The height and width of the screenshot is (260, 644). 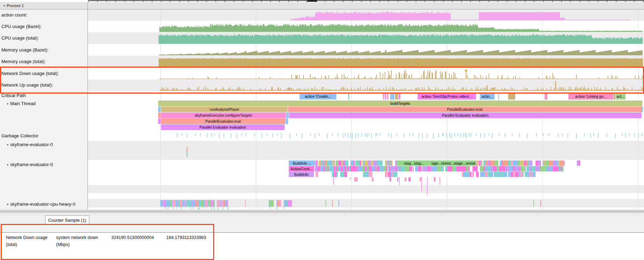 What do you see at coordinates (43, 204) in the screenshot?
I see `section-label: skyframe-evaluator-cpu-heavy-0` at bounding box center [43, 204].